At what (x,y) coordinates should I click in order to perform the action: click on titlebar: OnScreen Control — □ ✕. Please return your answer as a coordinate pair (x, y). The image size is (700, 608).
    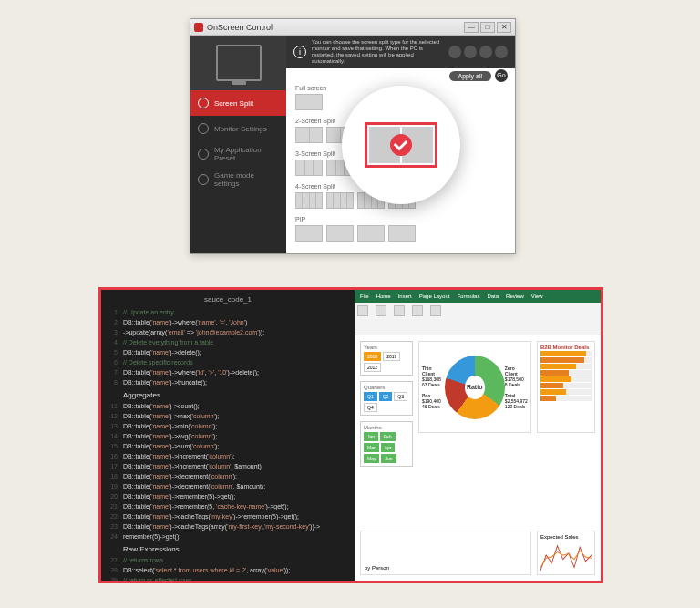
    Looking at the image, I should click on (353, 27).